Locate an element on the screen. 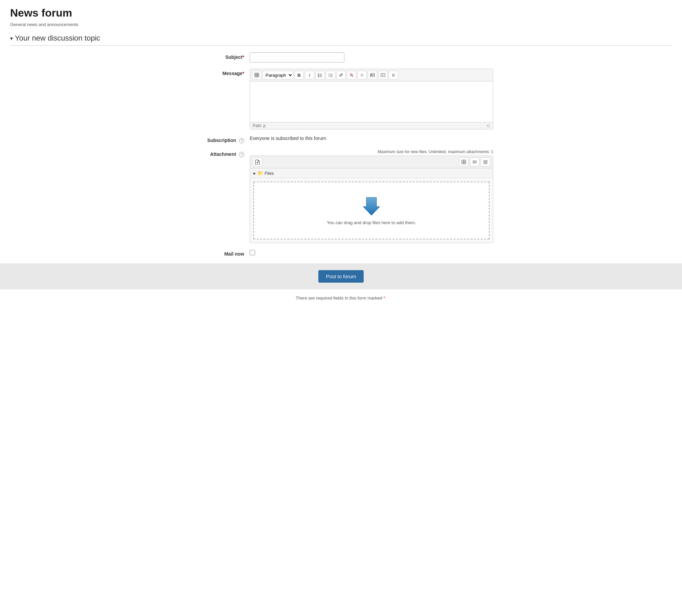 Image resolution: width=682 pixels, height=616 pixels. special-char-button: Ω is located at coordinates (393, 75).